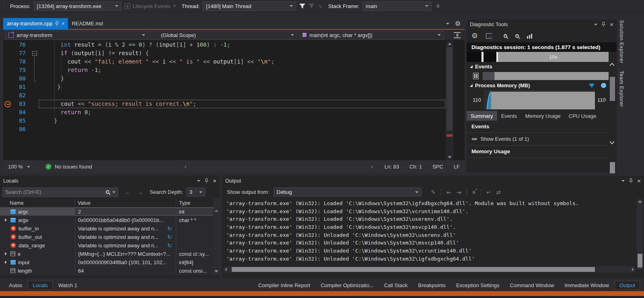 The width and height of the screenshot is (644, 298). Describe the element at coordinates (68, 286) in the screenshot. I see `tab-watch-1: Watch 1` at that location.